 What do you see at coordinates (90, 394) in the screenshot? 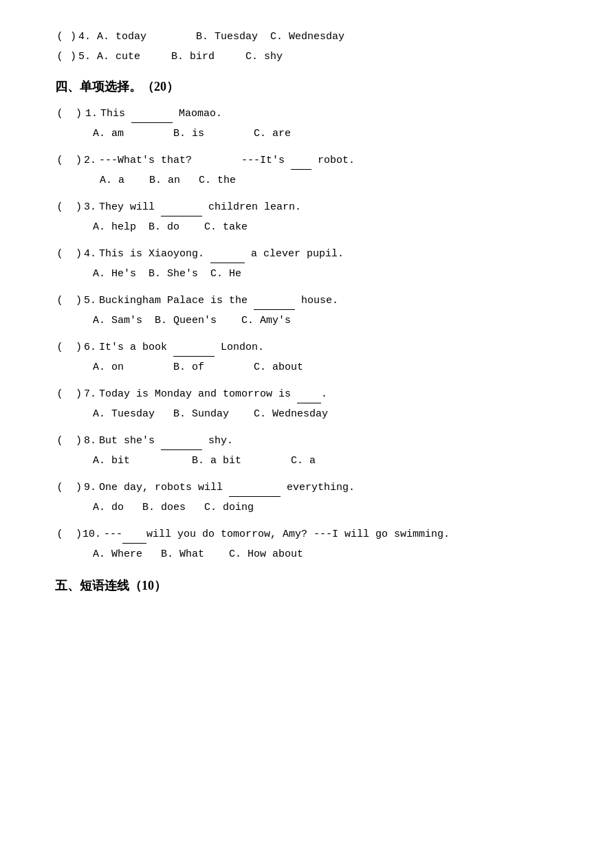
I see `q7-num: 7.` at bounding box center [90, 394].